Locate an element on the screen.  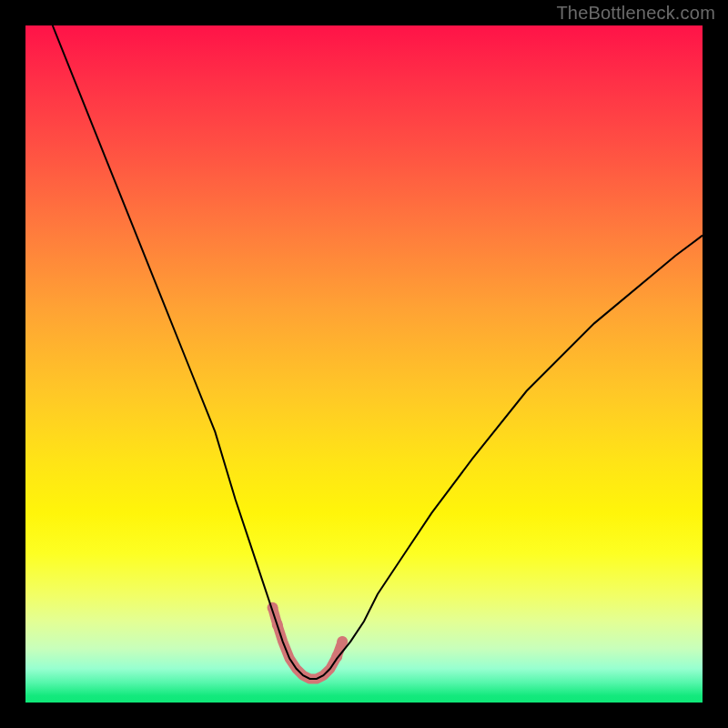
watermark-text: TheBottleneck.com is located at coordinates (635, 13).